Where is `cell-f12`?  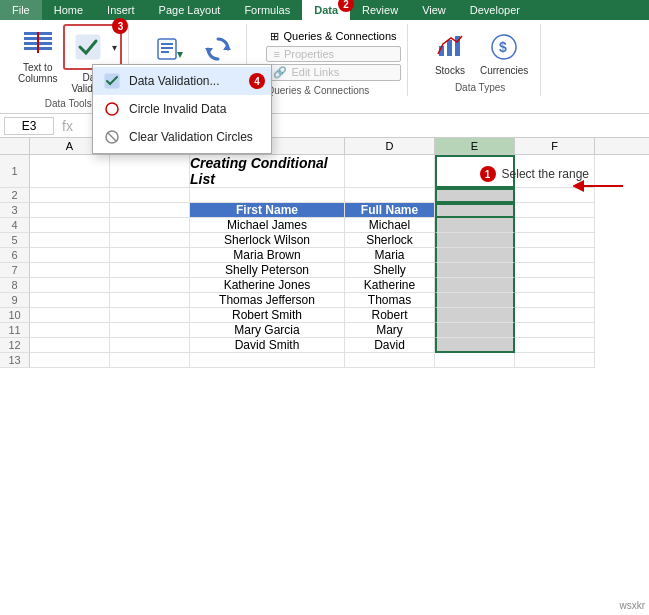 cell-f12 is located at coordinates (555, 346).